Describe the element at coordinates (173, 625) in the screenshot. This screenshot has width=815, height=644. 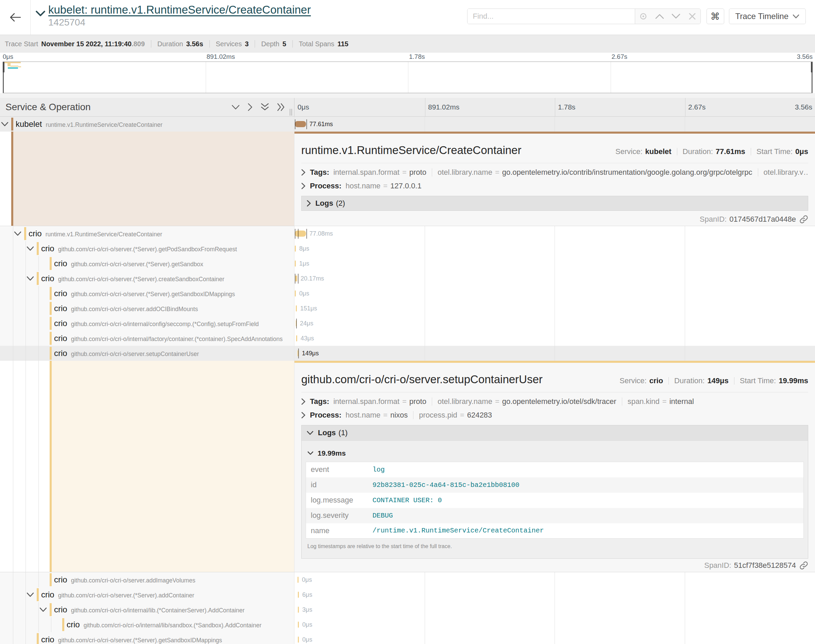
I see `operation-name: github.com/cri-o/cri-o/internal/lib/sand…` at that location.